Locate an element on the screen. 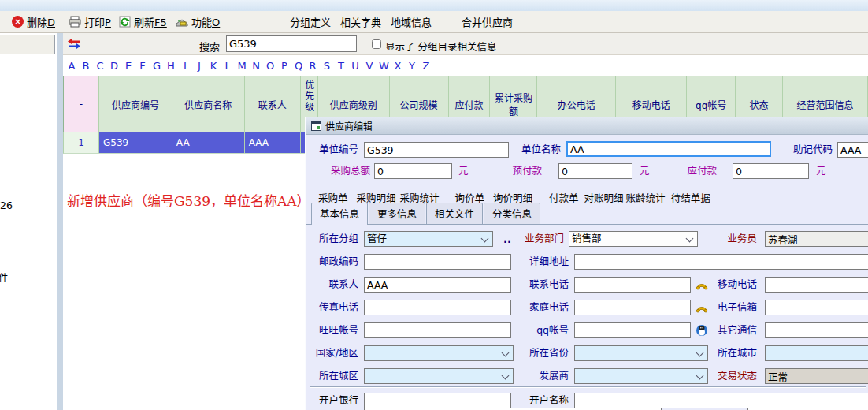 The image size is (868, 410). link-reconcile-detail: 对账明细 is located at coordinates (604, 197).